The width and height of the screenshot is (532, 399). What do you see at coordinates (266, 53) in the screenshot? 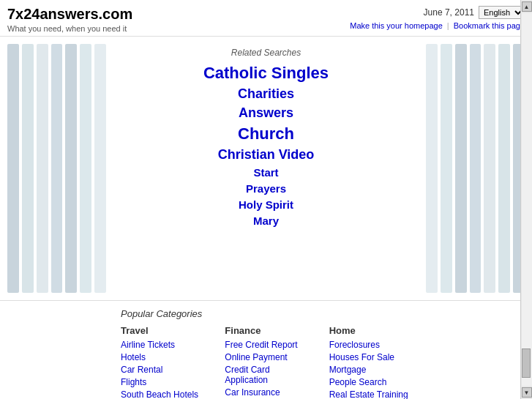
I see `related-searches-label: Related Searches` at bounding box center [266, 53].